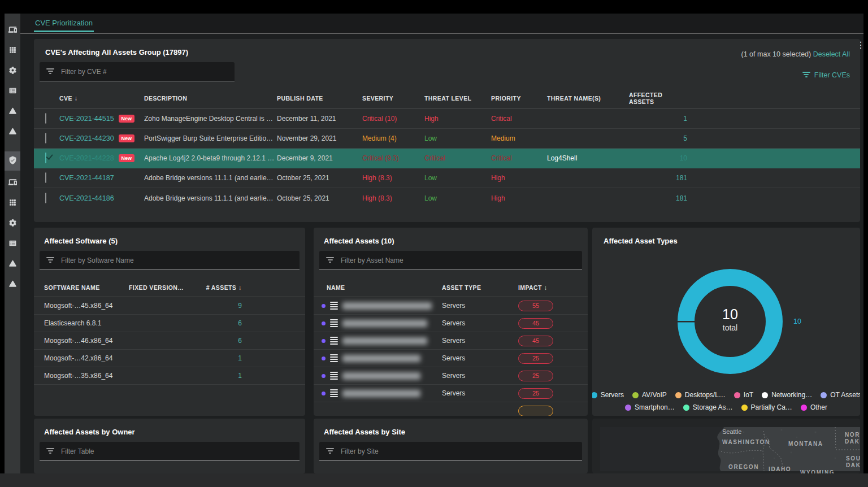 This screenshot has height=487, width=868. Describe the element at coordinates (460, 260) in the screenshot. I see `assets-filter-input` at that location.